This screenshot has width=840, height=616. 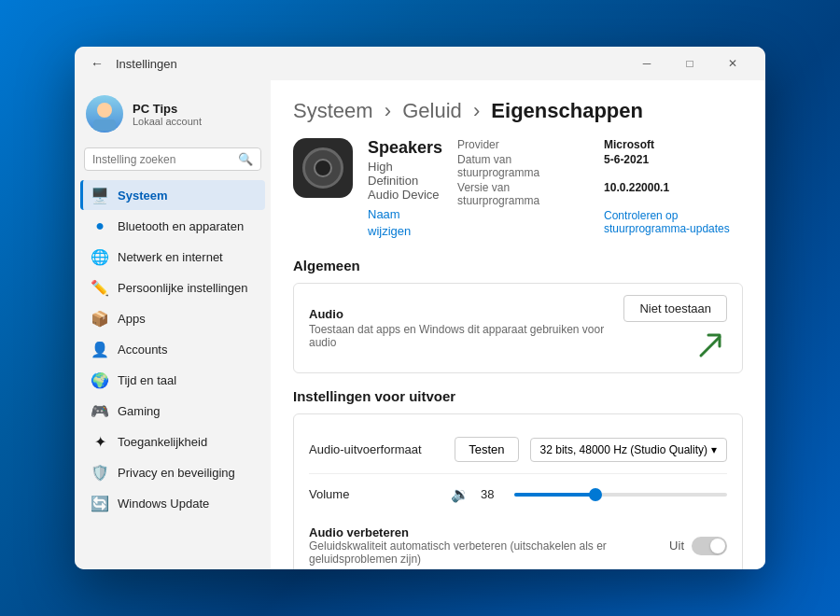 I want to click on breadcrumb-sep-1: ›, so click(x=390, y=110).